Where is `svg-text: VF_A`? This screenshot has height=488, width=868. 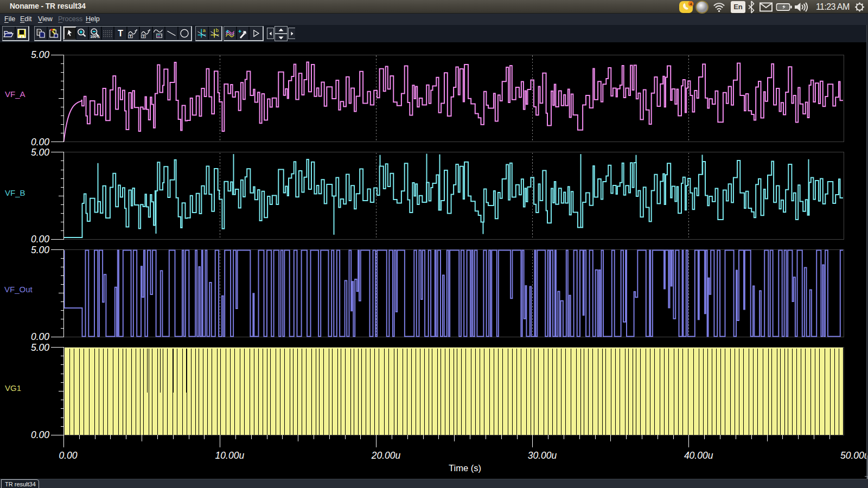
svg-text: VF_A is located at coordinates (15, 94).